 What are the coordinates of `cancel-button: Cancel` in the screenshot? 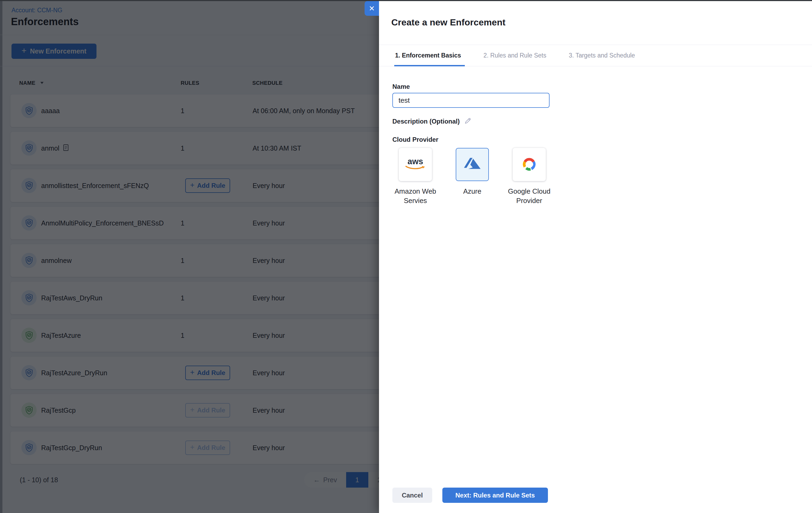 It's located at (412, 495).